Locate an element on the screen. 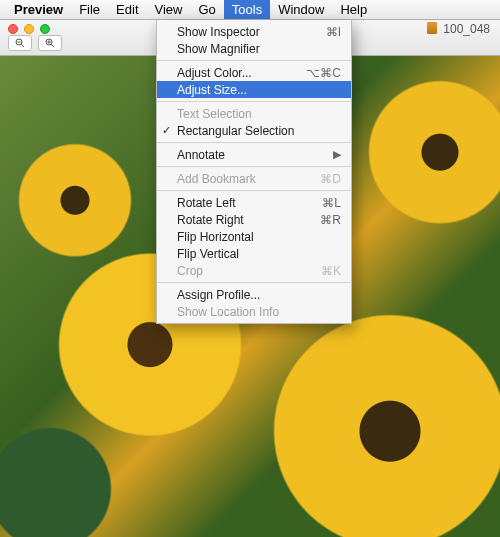 Image resolution: width=500 pixels, height=537 pixels. menu-go: Go is located at coordinates (206, 10).